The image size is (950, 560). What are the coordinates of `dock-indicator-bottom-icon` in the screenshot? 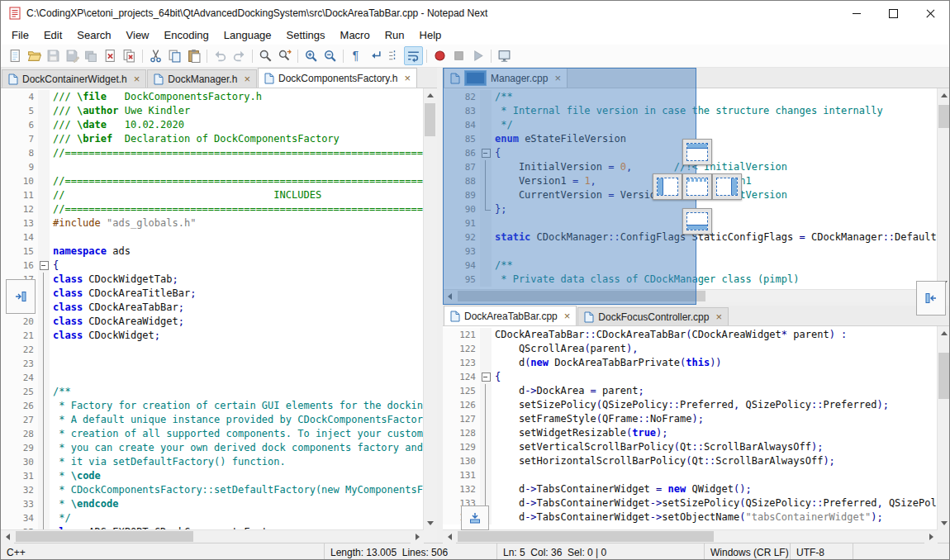 It's located at (697, 221).